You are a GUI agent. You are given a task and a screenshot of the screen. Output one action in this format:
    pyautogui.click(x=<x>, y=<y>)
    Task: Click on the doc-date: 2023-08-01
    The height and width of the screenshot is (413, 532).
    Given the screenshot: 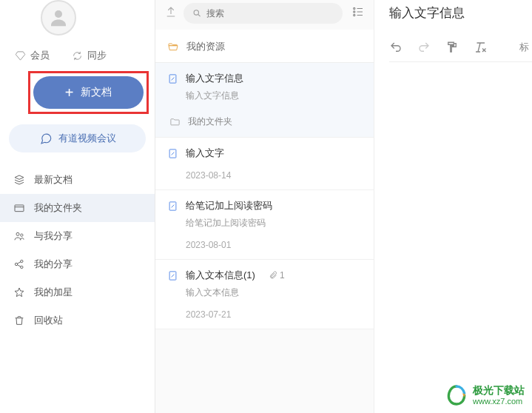 What is the action you would take?
    pyautogui.click(x=274, y=245)
    